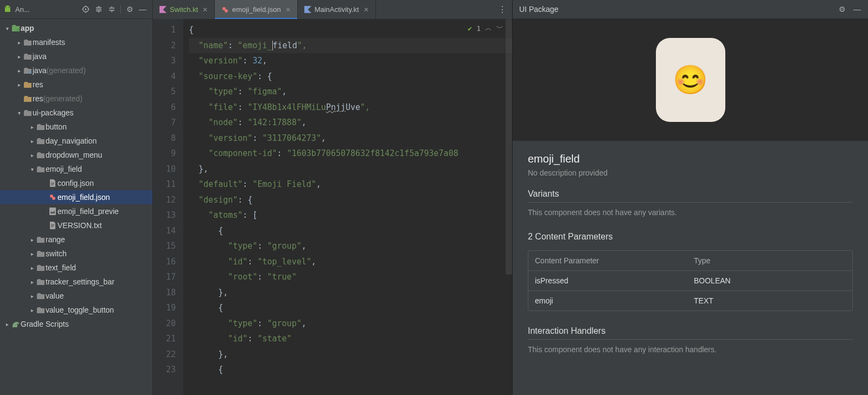 This screenshot has width=868, height=395. Describe the element at coordinates (76, 99) in the screenshot. I see `tree-res-generated: res (generated)` at that location.